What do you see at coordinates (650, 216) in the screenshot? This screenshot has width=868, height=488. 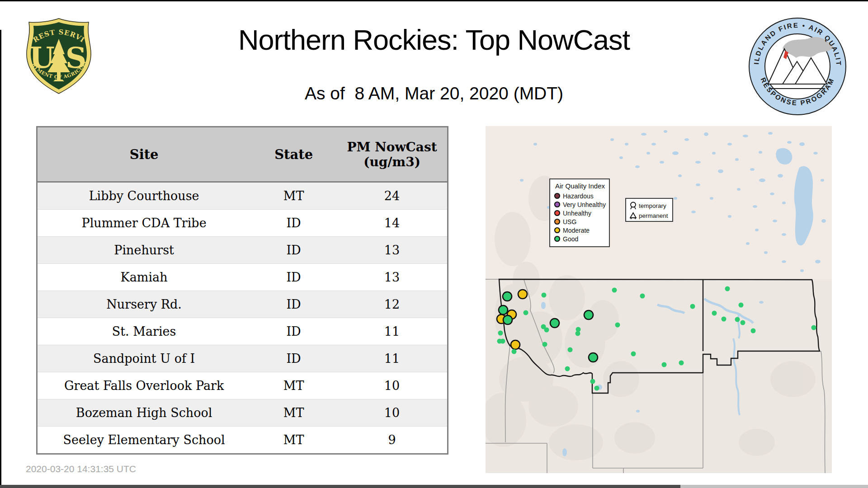 I see `permanent-monitor-row: permanent` at bounding box center [650, 216].